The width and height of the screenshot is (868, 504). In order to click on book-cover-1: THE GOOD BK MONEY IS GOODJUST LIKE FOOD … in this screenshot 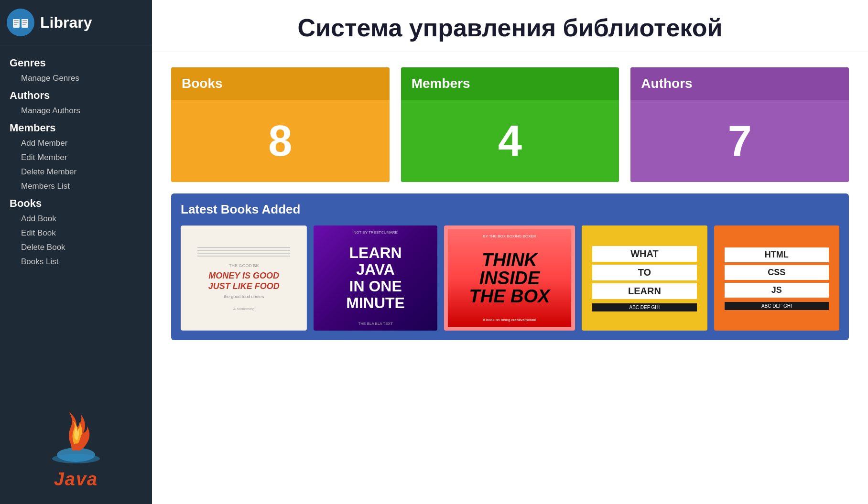, I will do `click(244, 278)`.